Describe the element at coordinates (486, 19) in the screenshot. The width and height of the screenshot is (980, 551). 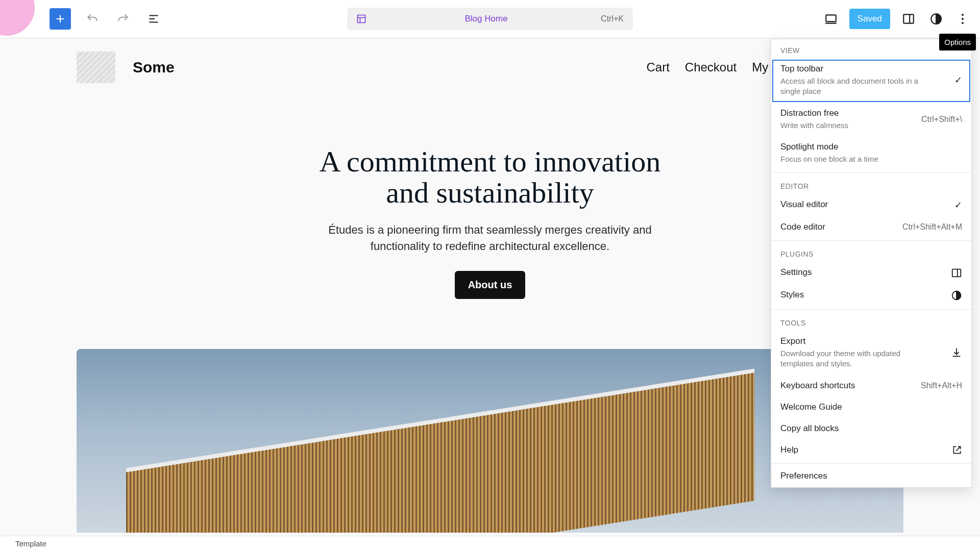
I see `document-title: Blog Home` at that location.